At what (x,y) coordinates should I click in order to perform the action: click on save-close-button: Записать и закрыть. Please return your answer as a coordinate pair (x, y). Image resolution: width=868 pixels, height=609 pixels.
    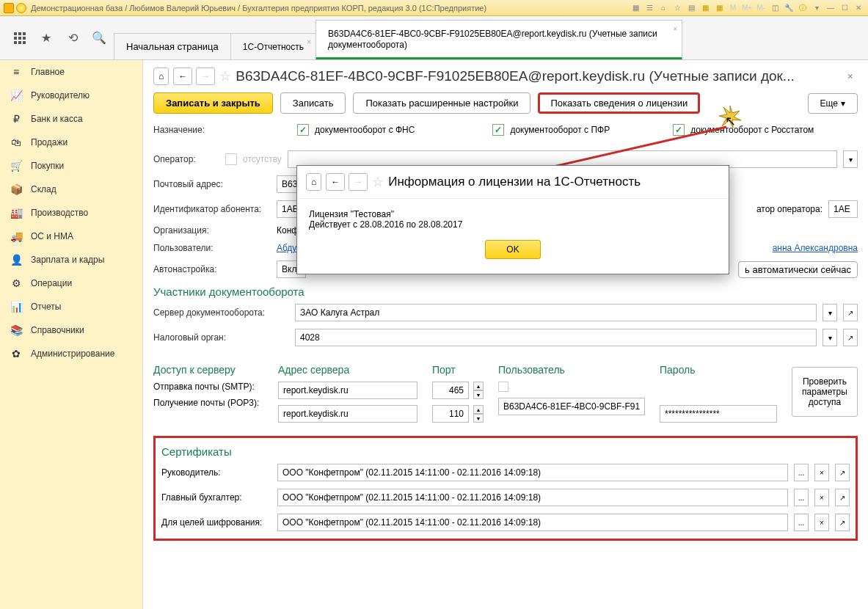
    Looking at the image, I should click on (213, 103).